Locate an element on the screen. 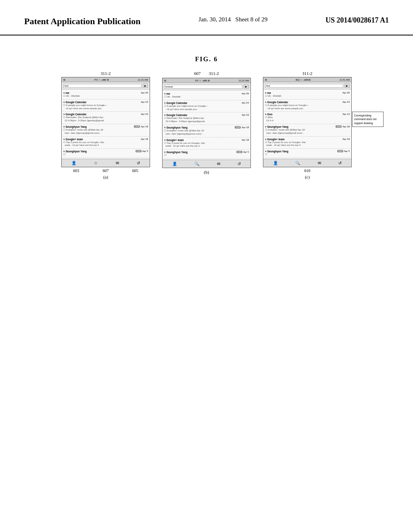  email-item: » Google+ team Apr 19 ☐ Top 2 posts for … is located at coordinates (307, 143).